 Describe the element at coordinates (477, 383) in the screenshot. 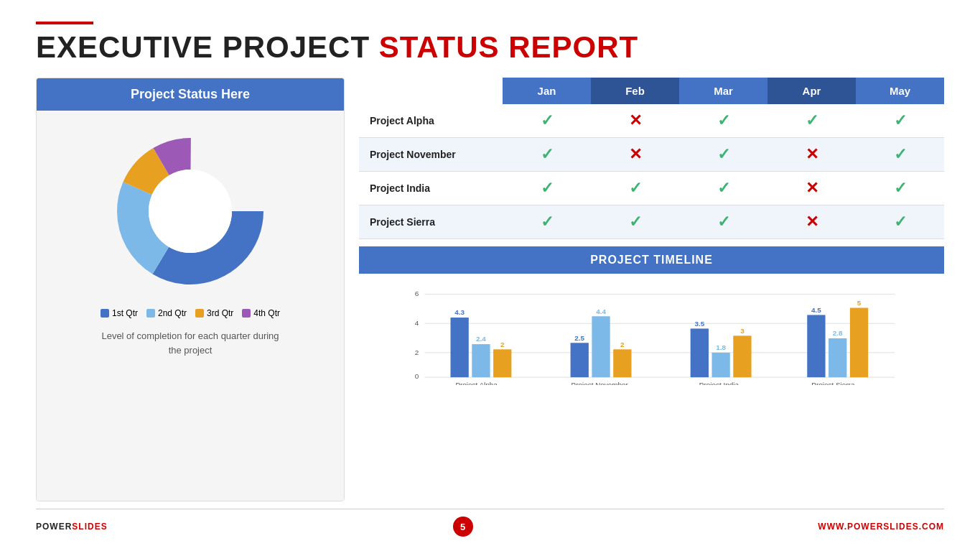

I see `bar-xlabel-alpha: Project Alpha` at that location.